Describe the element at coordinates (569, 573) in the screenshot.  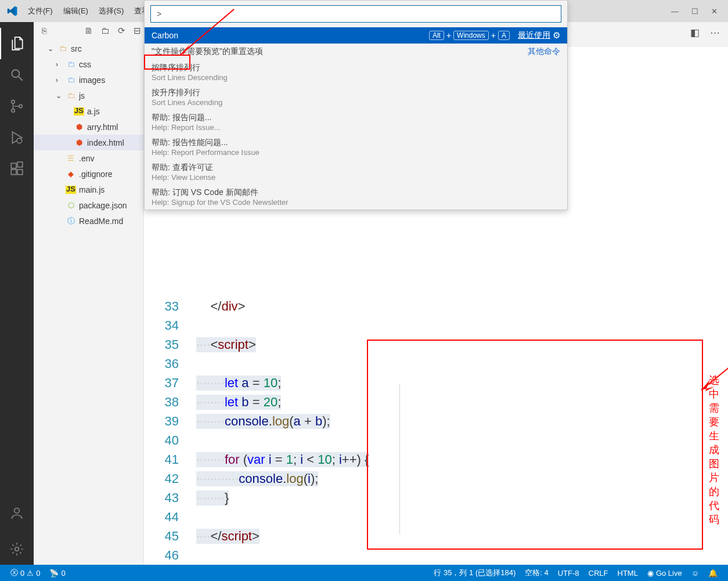
I see `status-encoding: UTF-8` at that location.